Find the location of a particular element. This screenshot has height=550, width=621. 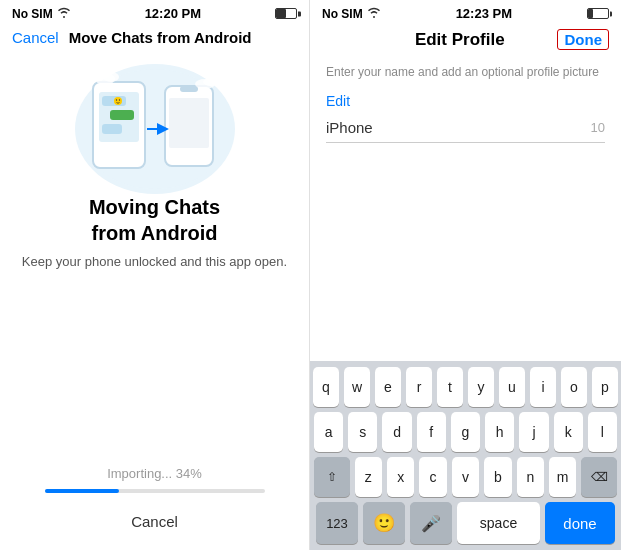

key-u: u is located at coordinates (512, 387).